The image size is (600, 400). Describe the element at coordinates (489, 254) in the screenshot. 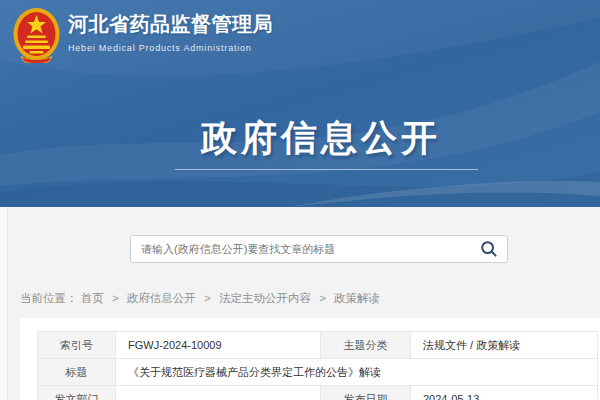

I see `search-icon` at that location.